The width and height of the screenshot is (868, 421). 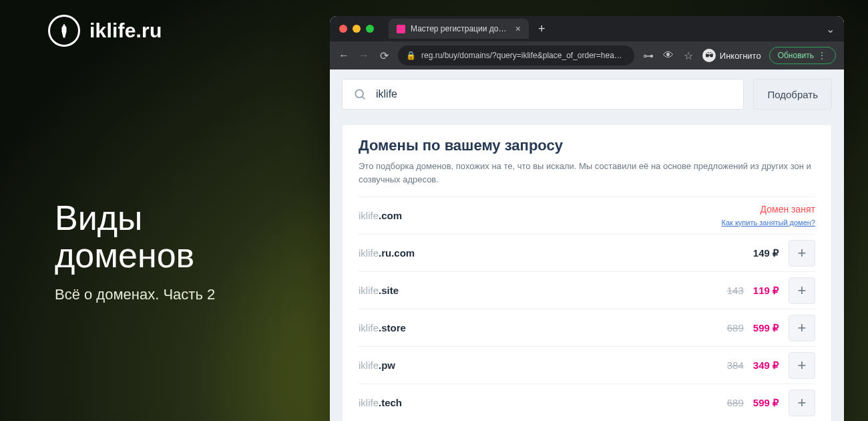 What do you see at coordinates (587, 94) in the screenshot?
I see `search-bar: Подобрать` at bounding box center [587, 94].